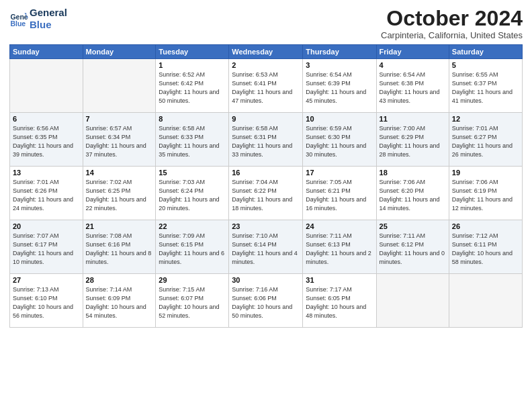 This screenshot has width=532, height=411. What do you see at coordinates (47, 193) in the screenshot?
I see `day-cell: 13Sunrise: 7:01 AM Sunset: 6:26 PM Dayli…` at bounding box center [47, 193].